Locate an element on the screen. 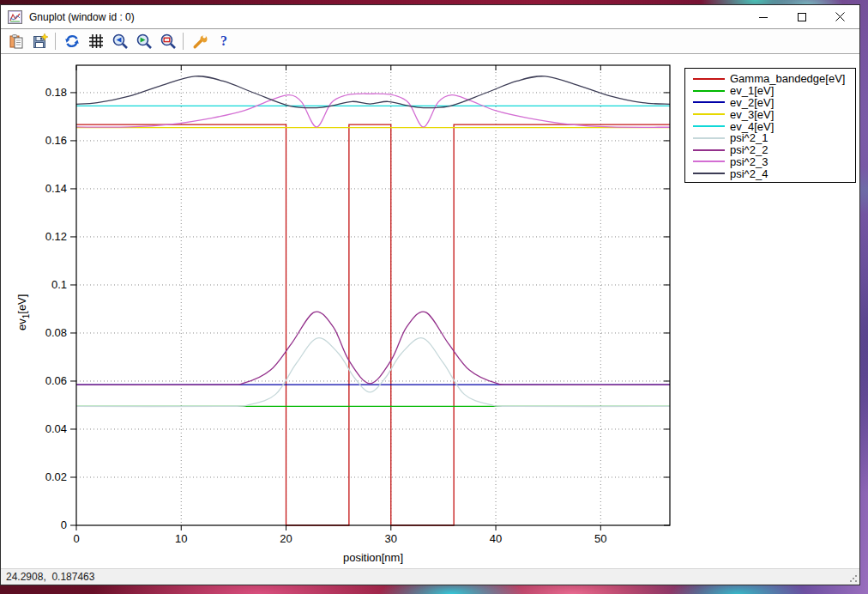  legend-label: ev_1[eV] is located at coordinates (751, 91).